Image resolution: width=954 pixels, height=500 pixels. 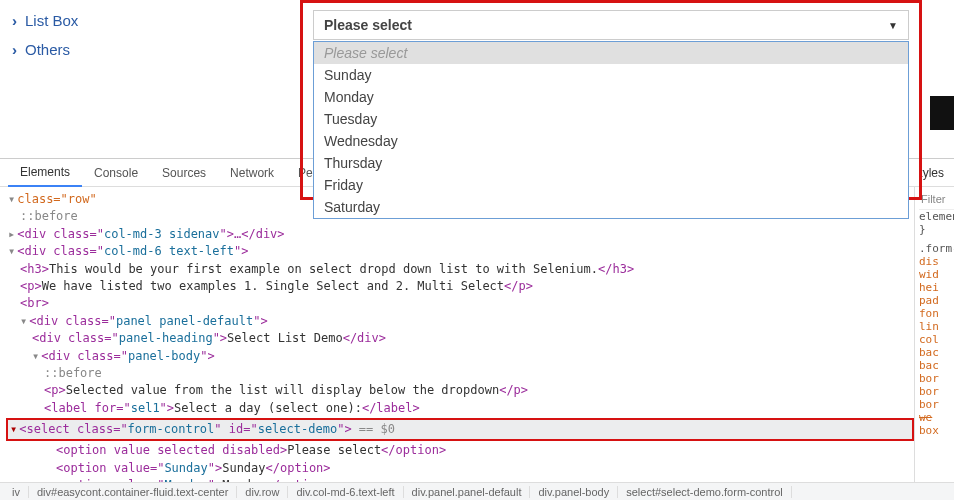 What do you see at coordinates (705, 492) in the screenshot?
I see `crumb: select#select-demo.form-control` at bounding box center [705, 492].